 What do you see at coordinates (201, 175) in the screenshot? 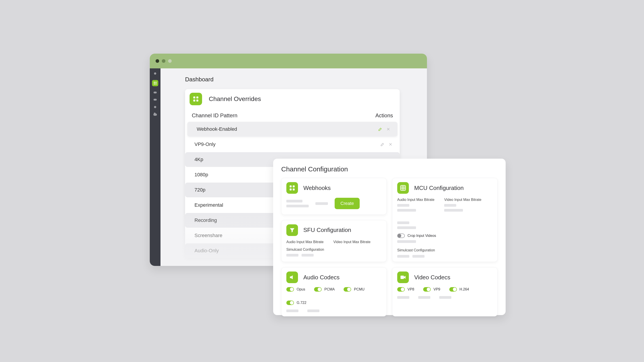
I see `row-label: 1080p` at bounding box center [201, 175].